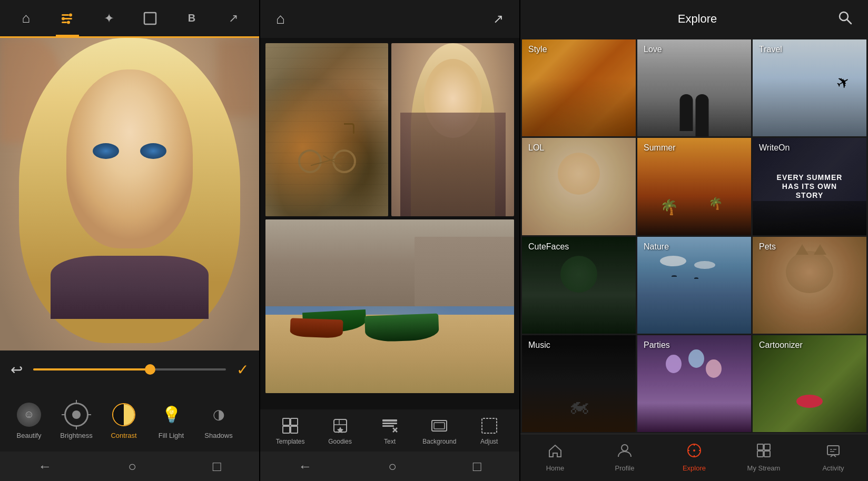 The width and height of the screenshot is (868, 481). Describe the element at coordinates (150, 18) in the screenshot. I see `frame-button` at that location.